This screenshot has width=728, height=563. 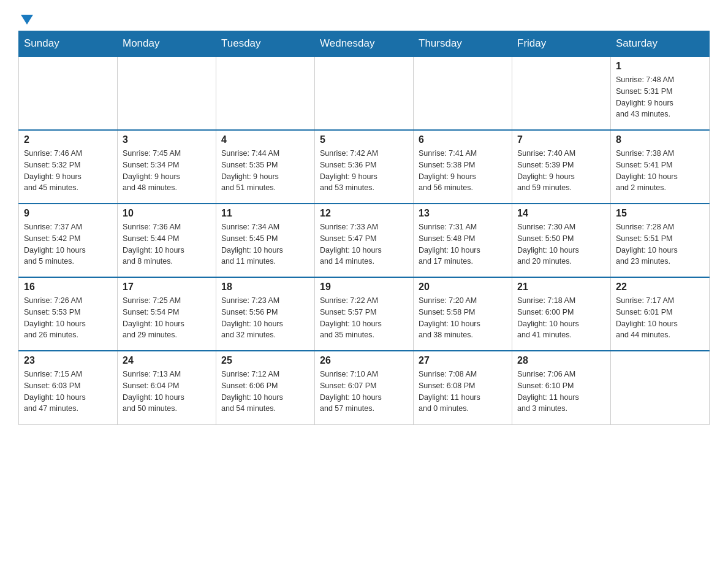 I want to click on calendar-day-cell: 27Sunrise: 7:08 AMSunset: 6:08 PMDayligh…, so click(x=463, y=388).